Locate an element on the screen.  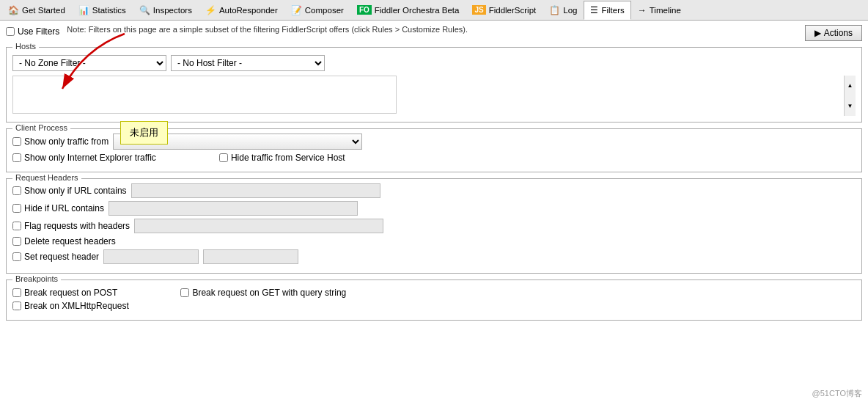
set-header-row: Set request header is located at coordinates (434, 257).